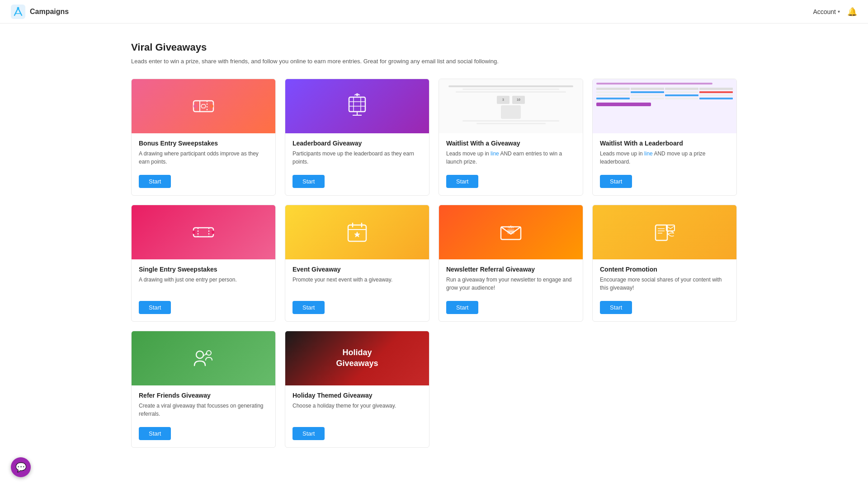 Image resolution: width=868 pixels, height=488 pixels. Describe the element at coordinates (665, 263) in the screenshot. I see `card-content-promotion: Content Promotion Encourage more social …` at that location.